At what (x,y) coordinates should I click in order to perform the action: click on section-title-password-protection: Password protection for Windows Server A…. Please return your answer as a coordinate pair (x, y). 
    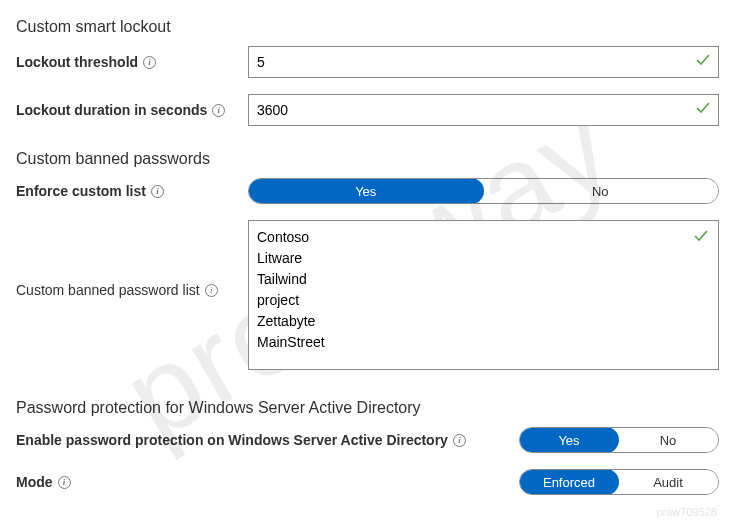
    Looking at the image, I should click on (368, 408).